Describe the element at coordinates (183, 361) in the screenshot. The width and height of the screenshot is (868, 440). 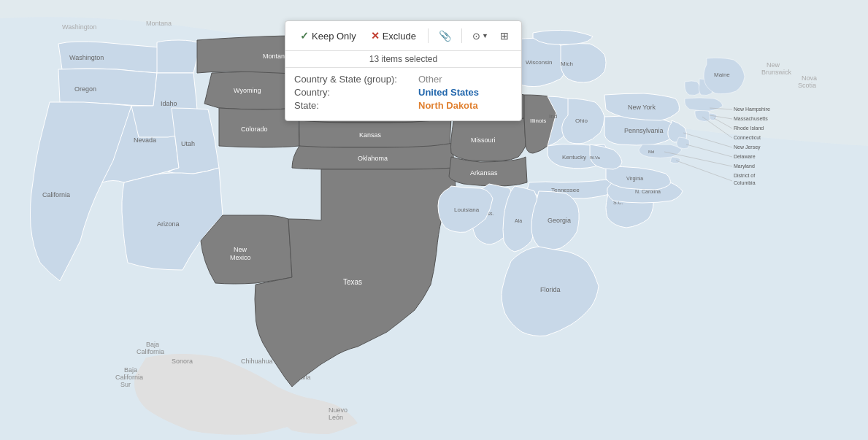
I see `svg-text: Sonora` at that location.